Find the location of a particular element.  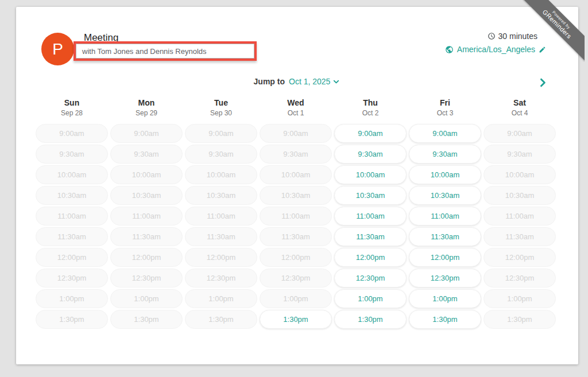

meeting-subtitle: with Tom Jones and Dennis Reynolds is located at coordinates (165, 51).